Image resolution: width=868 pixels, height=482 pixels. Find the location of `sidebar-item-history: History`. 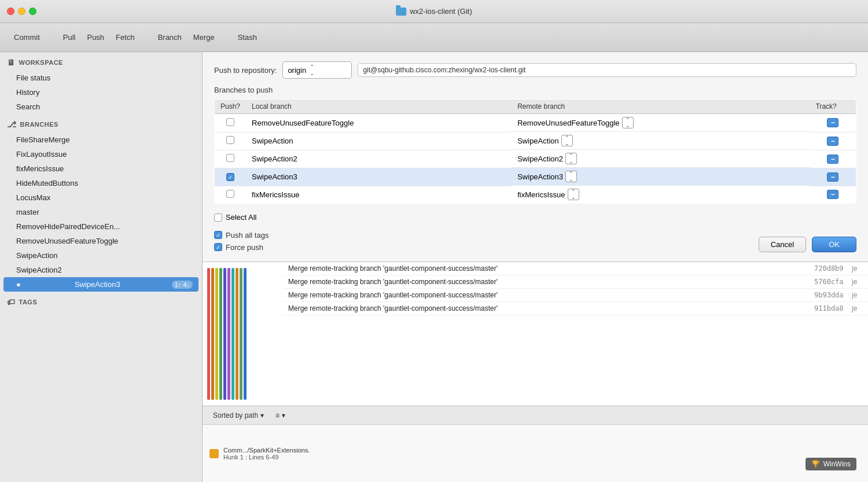

sidebar-item-history: History is located at coordinates (101, 93).